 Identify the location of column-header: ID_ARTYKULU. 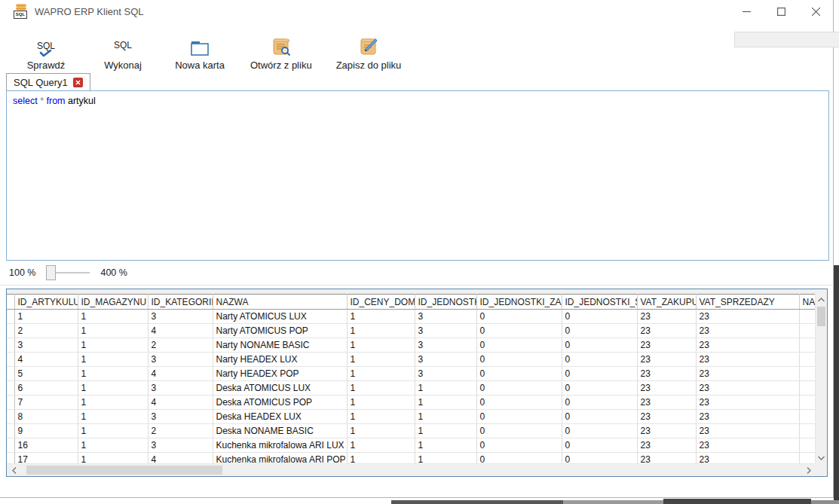
(46, 302).